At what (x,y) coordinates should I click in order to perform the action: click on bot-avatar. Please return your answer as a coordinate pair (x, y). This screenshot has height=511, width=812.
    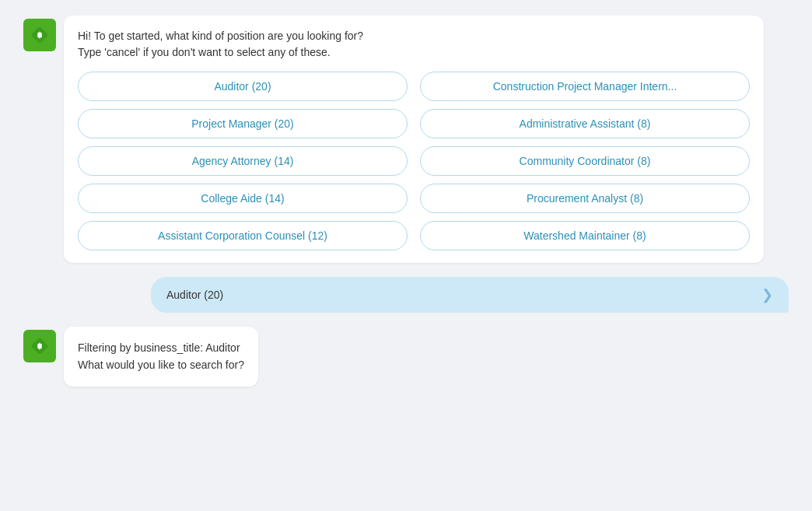
    Looking at the image, I should click on (40, 35).